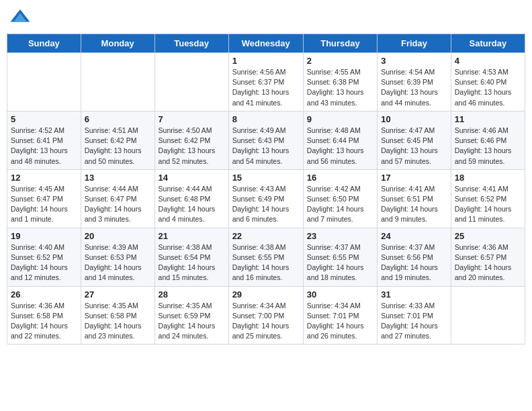 Image resolution: width=532 pixels, height=411 pixels. I want to click on day-number: 6, so click(118, 120).